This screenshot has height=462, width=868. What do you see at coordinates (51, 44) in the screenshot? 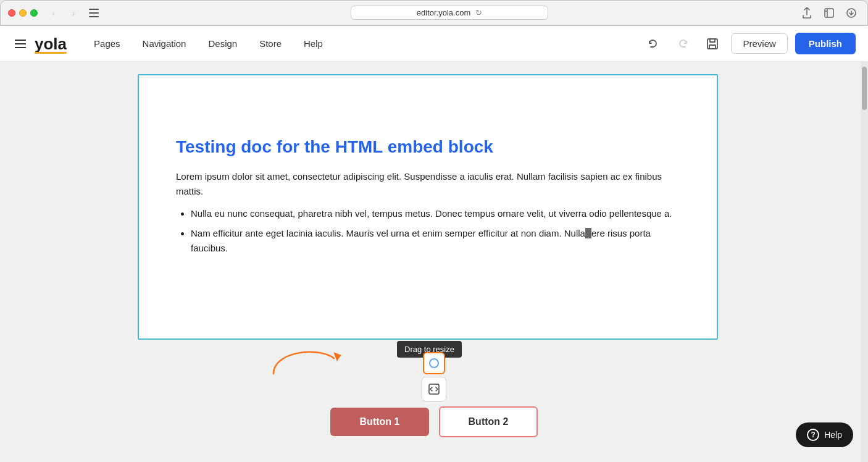
I see `logo-text: yola` at bounding box center [51, 44].